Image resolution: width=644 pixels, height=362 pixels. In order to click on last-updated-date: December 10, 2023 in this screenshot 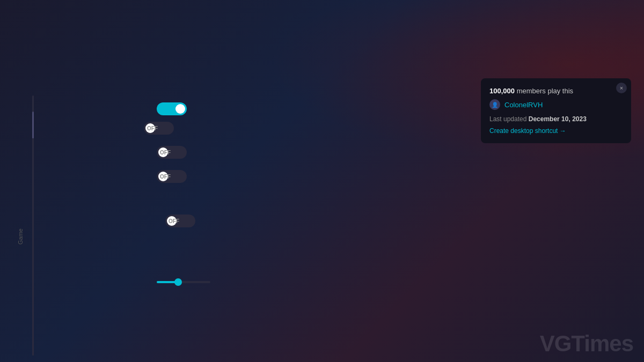, I will do `click(558, 119)`.